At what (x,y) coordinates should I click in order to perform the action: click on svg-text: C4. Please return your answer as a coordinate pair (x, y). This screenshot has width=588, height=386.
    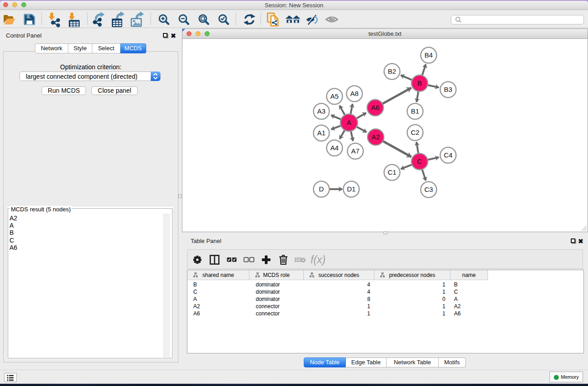
    Looking at the image, I should click on (448, 155).